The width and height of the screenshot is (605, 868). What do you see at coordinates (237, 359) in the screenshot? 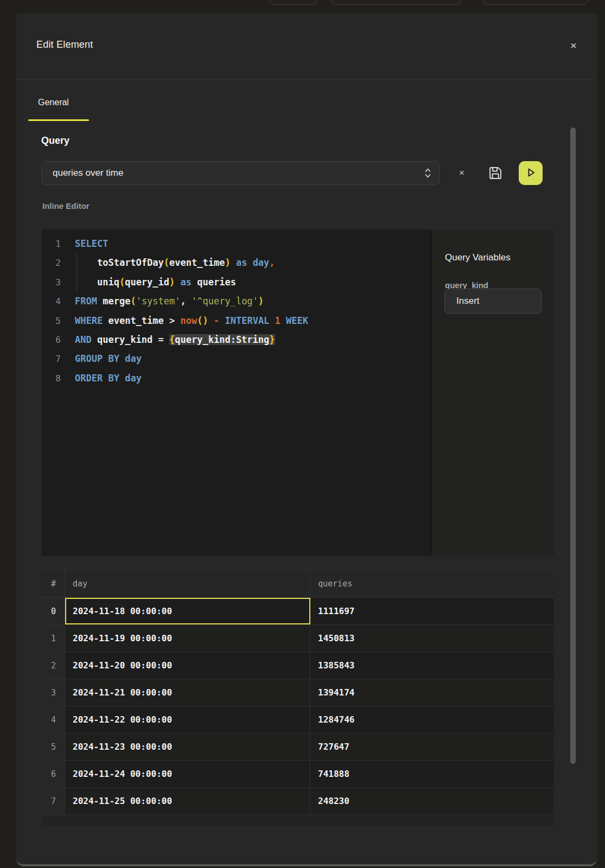
I see `code-line: 7GROUP BY day` at bounding box center [237, 359].